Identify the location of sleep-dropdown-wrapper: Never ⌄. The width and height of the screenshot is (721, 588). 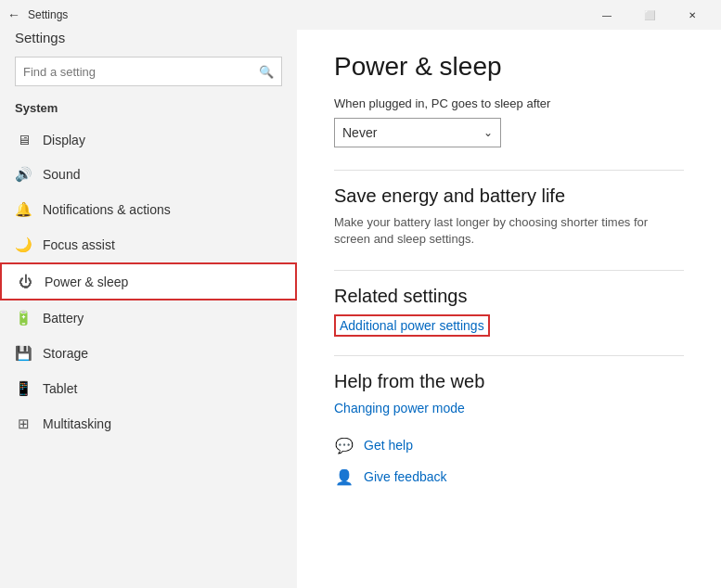
(509, 133).